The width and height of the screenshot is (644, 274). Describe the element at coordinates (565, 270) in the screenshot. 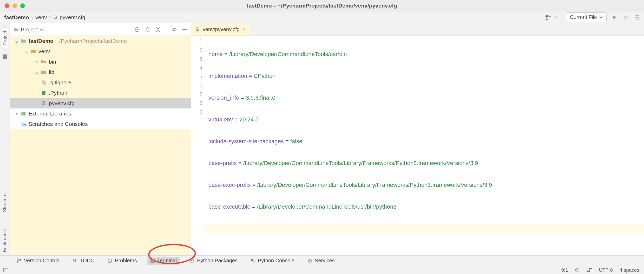

I see `status-caret-position: 9:1` at that location.